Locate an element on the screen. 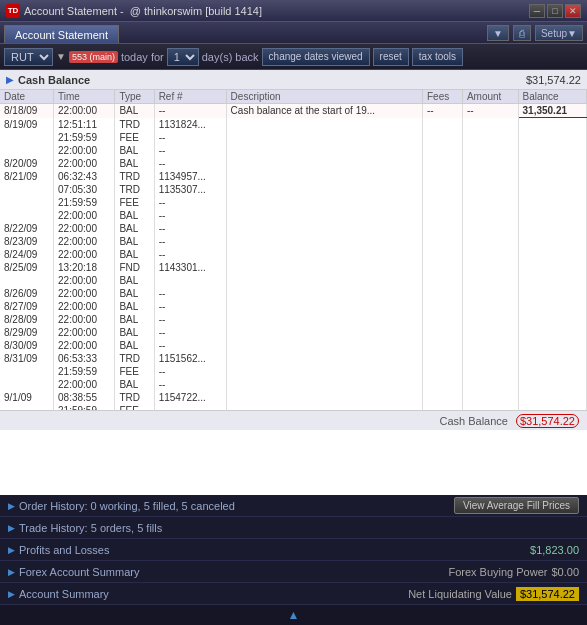  change-dates-button: change dates viewed is located at coordinates (316, 57).